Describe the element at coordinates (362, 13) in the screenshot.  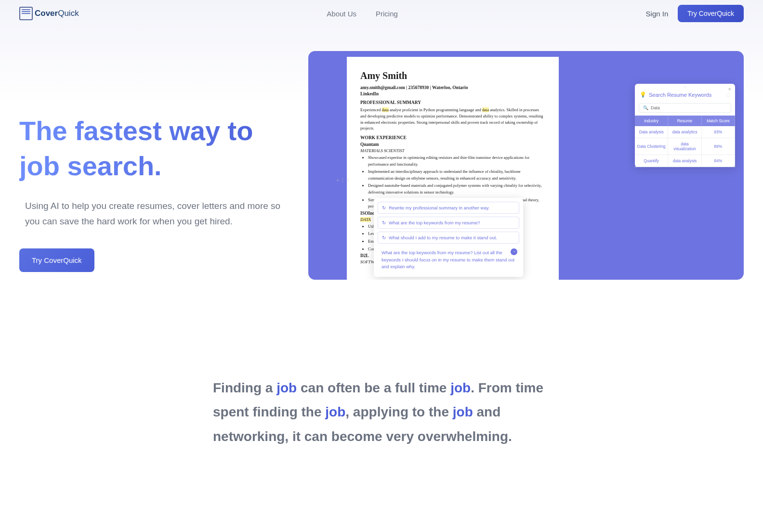
I see `nav-center: About Us Pricing` at that location.